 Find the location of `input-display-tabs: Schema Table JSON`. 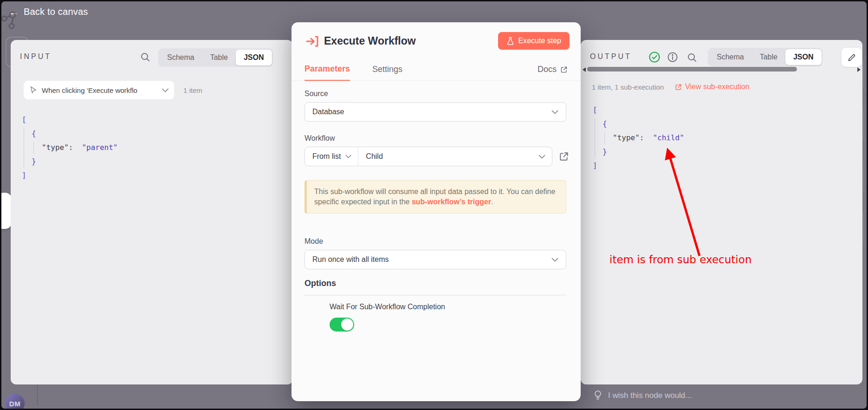

input-display-tabs: Schema Table JSON is located at coordinates (215, 58).